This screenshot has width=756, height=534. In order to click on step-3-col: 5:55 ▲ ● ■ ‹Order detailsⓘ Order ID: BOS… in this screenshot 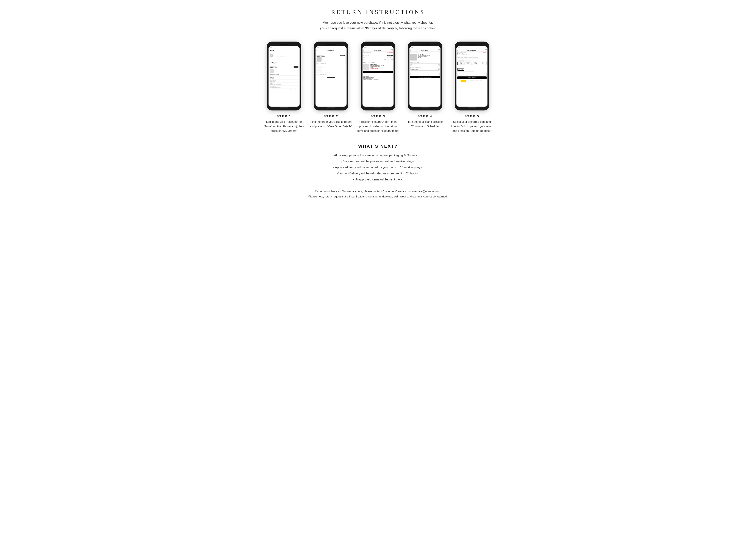, I will do `click(378, 87)`.